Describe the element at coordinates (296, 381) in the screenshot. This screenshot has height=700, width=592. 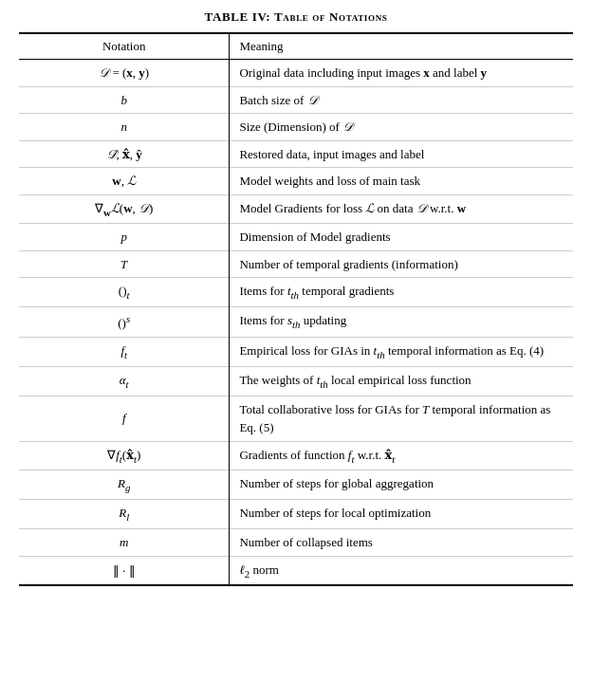
I see `table-row: αtThe weights of tth local empirical los…` at that location.